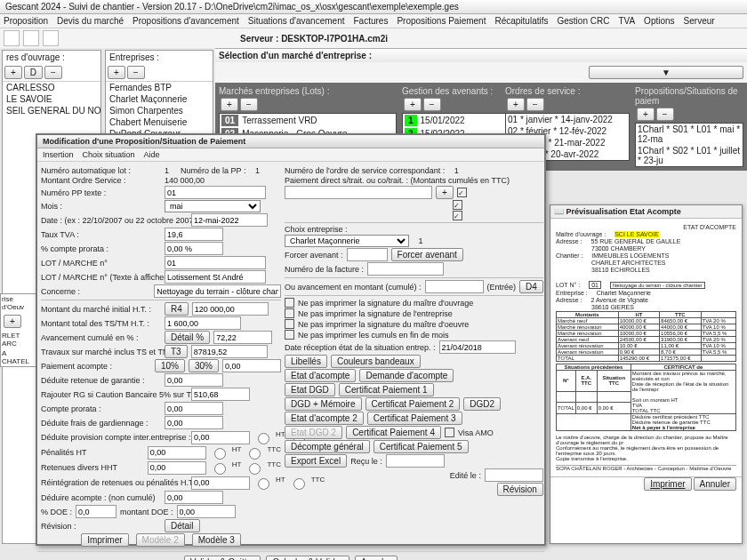 The height and width of the screenshot is (560, 747). What do you see at coordinates (34, 73) in the screenshot?
I see `mo-d: D` at bounding box center [34, 73].